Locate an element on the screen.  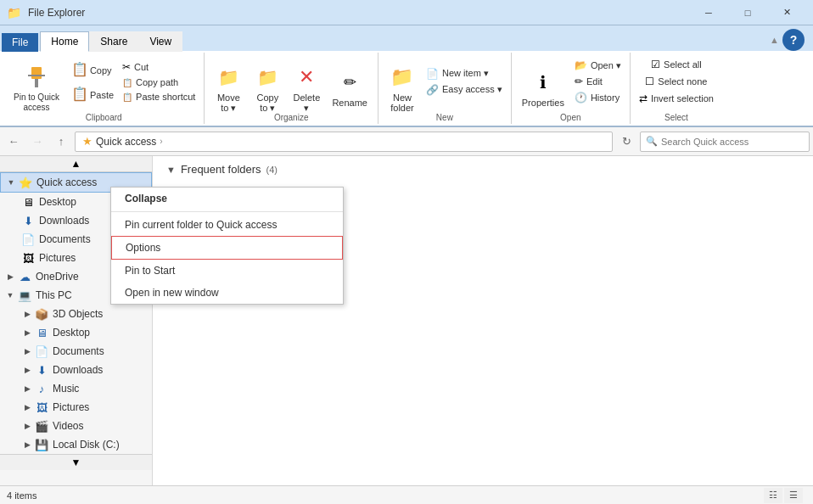
documents-icon: 📄 is located at coordinates (28, 239).